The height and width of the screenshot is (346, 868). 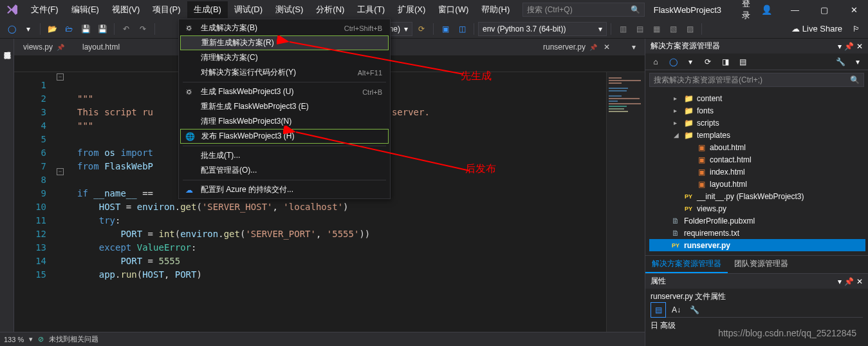 What do you see at coordinates (434, 10) in the screenshot?
I see `menu-bar: 文件(F) 编辑(E) 视图(V) 项目(P) 生成(B) 调试(D) 测试(S…` at bounding box center [434, 10].